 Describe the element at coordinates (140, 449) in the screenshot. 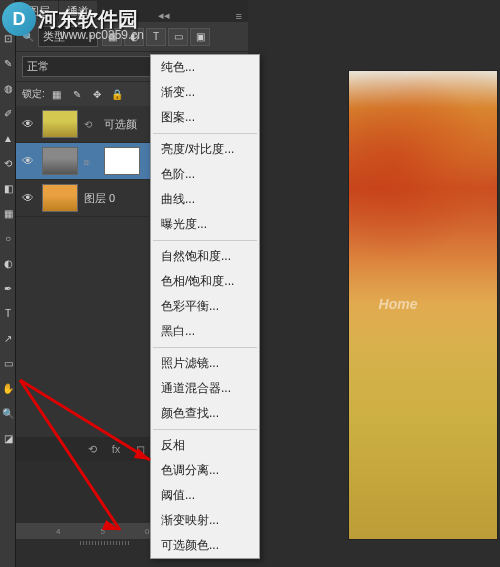

I see `mask-icon: ◻` at that location.